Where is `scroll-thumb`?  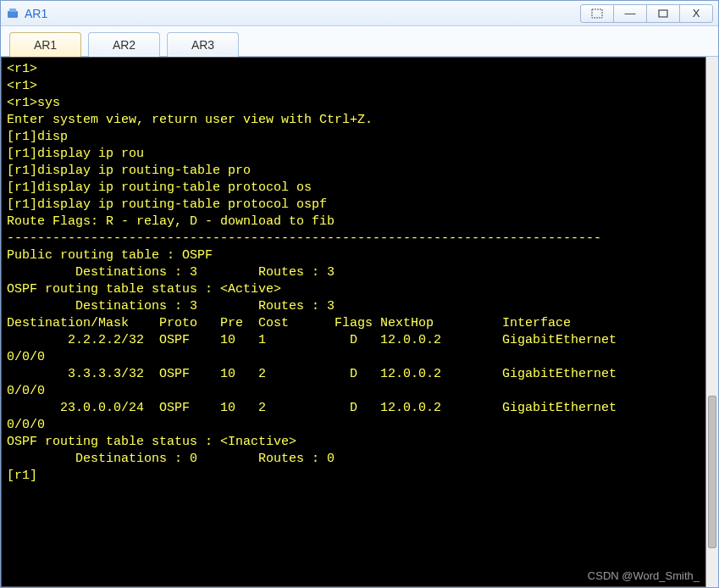
scroll-thumb is located at coordinates (712, 472).